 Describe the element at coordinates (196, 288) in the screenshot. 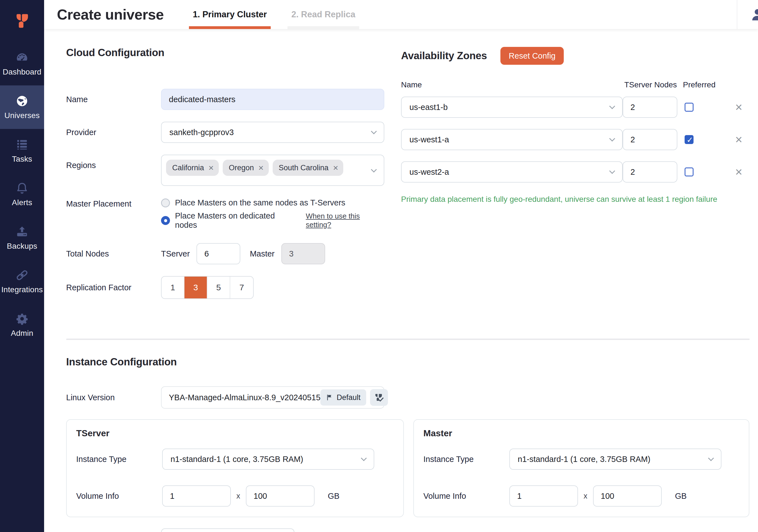

I see `rf-option-3: 3` at that location.